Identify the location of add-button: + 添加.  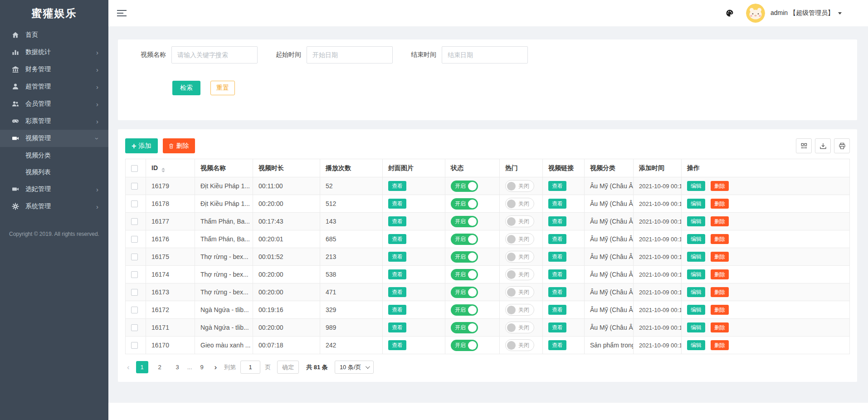
(141, 146).